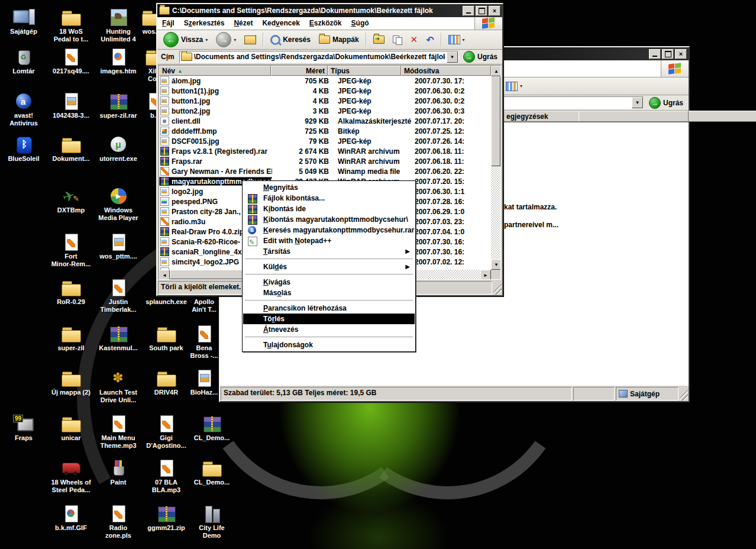 This screenshot has width=756, height=549. I want to click on desktop-icon-fort: Fort Minor-Rem..., so click(71, 250).